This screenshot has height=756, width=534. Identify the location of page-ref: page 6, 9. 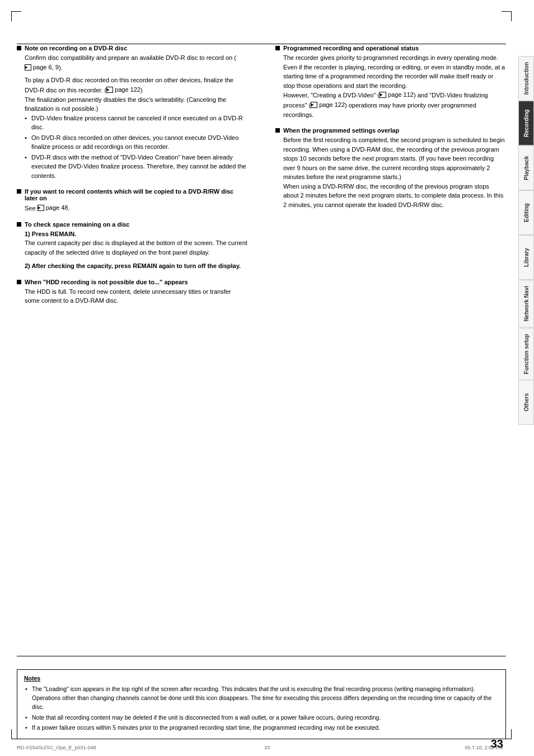
(41, 67).